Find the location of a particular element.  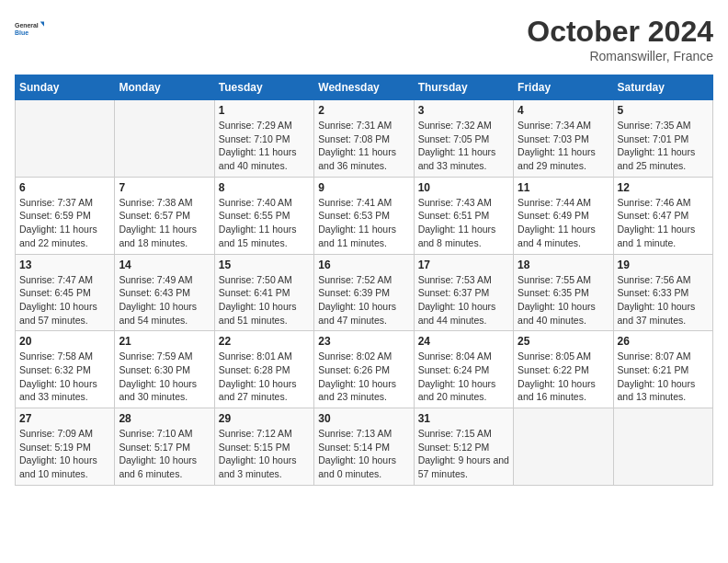

day-number: 9 is located at coordinates (364, 188).